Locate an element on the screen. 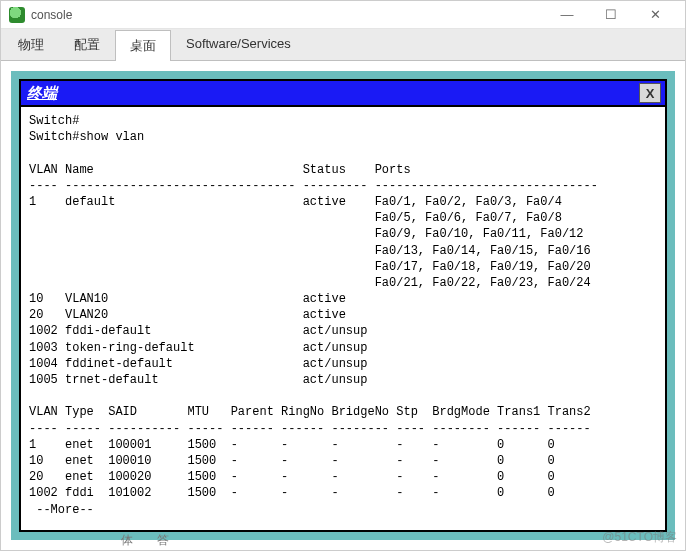 The height and width of the screenshot is (551, 686). tab-software-services: Software/Services is located at coordinates (238, 44).